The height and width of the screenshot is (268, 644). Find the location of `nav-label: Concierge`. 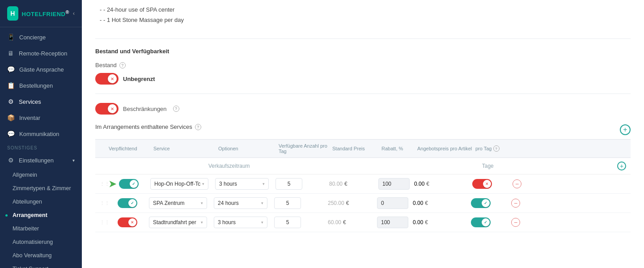

nav-label: Concierge is located at coordinates (32, 38).